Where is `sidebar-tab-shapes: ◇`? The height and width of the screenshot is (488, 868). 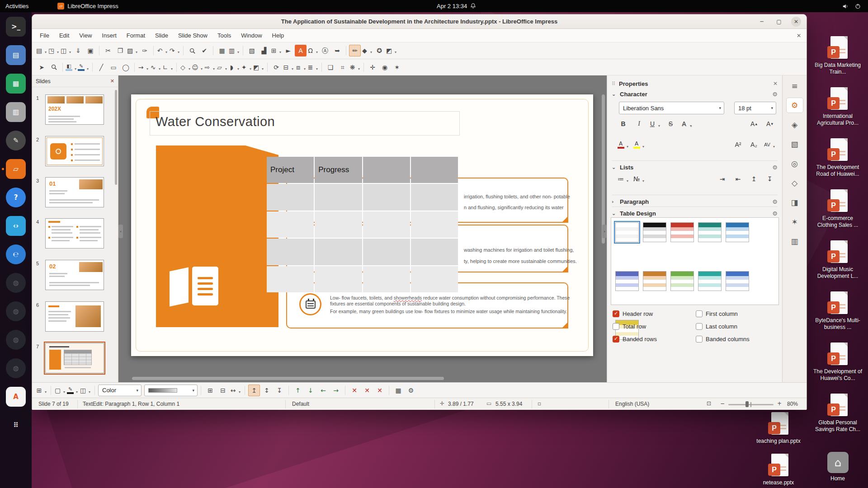 sidebar-tab-shapes: ◇ is located at coordinates (795, 183).